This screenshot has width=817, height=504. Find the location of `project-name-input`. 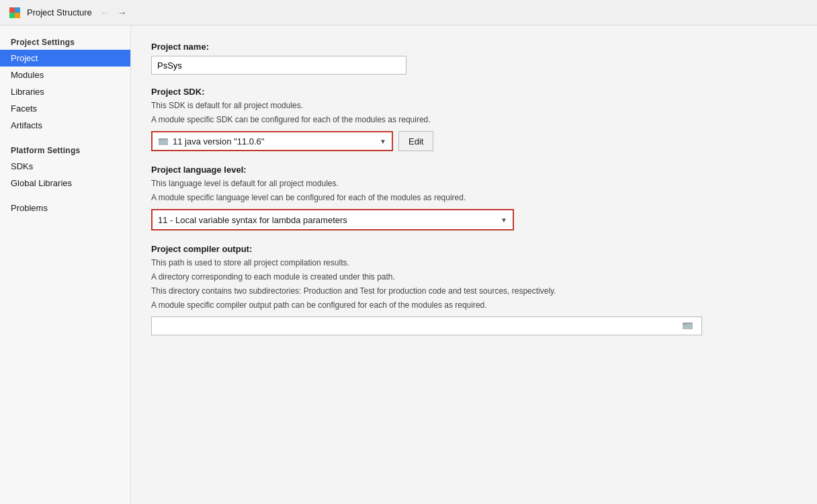

project-name-input is located at coordinates (279, 65).